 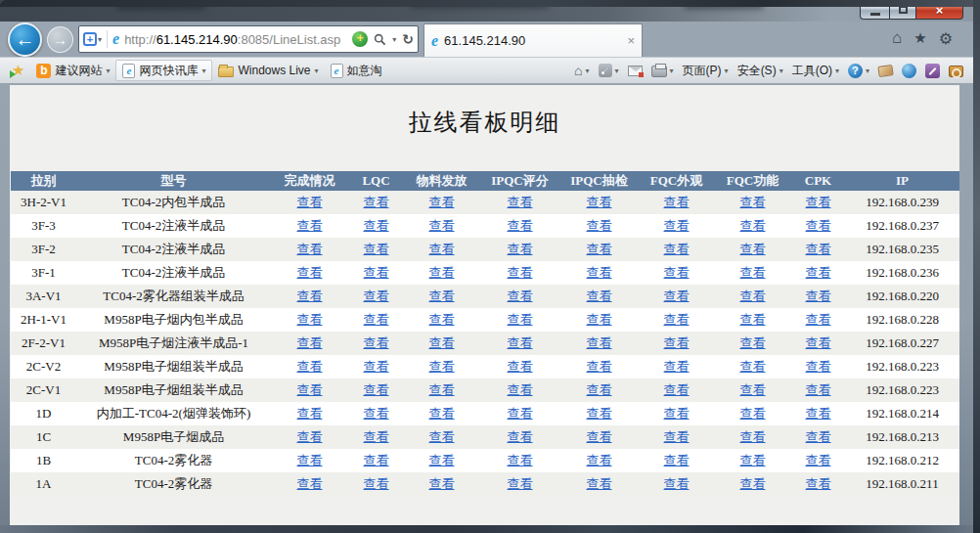 I want to click on compatibility-button: + ▾, so click(x=92, y=39).